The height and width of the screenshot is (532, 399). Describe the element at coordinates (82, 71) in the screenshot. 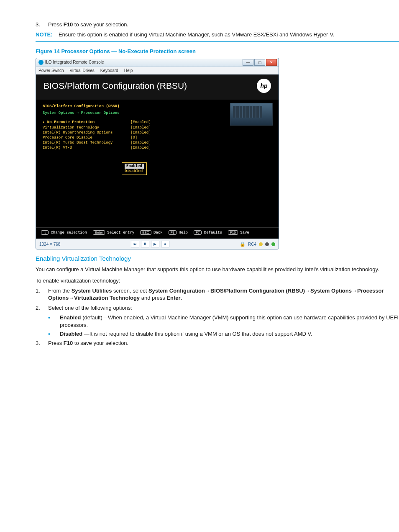

I see `menu-item: Virtual Drives` at that location.